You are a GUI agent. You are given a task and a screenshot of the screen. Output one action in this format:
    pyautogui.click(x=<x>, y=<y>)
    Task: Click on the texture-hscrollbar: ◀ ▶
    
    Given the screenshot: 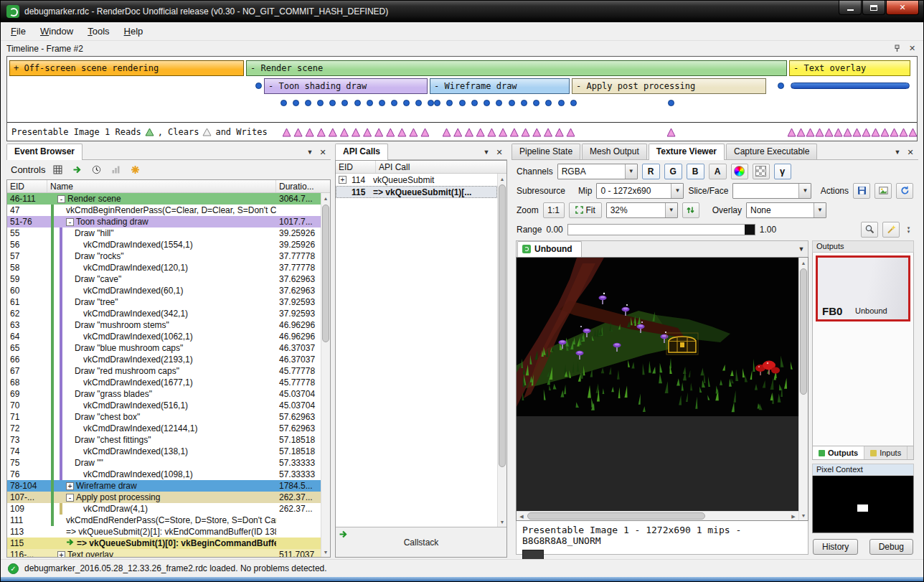 What is the action you would take?
    pyautogui.click(x=657, y=515)
    